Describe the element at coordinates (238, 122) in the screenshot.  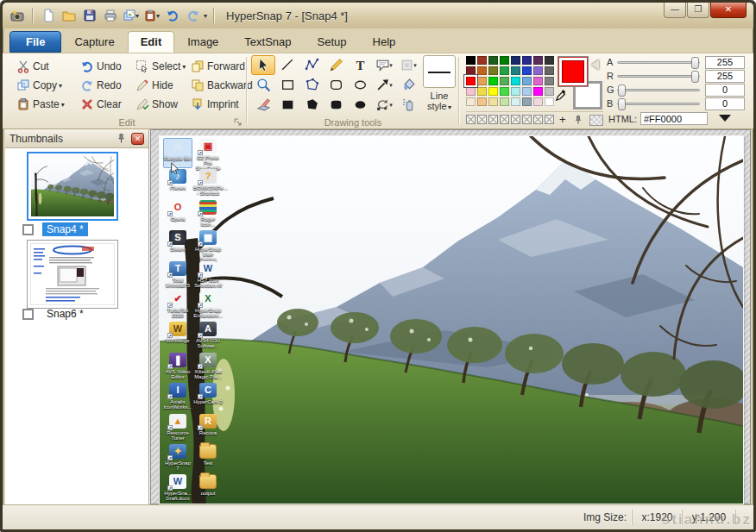
I see `dialog-launcher-icon` at that location.